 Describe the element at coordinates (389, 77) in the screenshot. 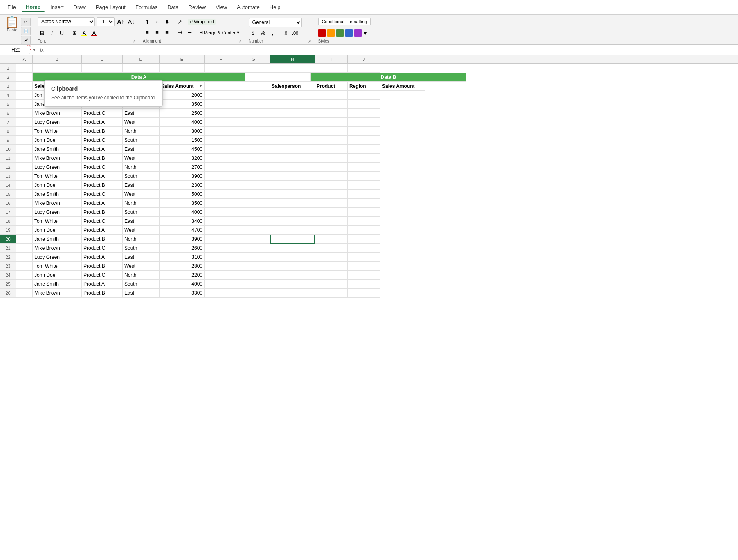

I see `cell-data-b-header: Data B` at that location.